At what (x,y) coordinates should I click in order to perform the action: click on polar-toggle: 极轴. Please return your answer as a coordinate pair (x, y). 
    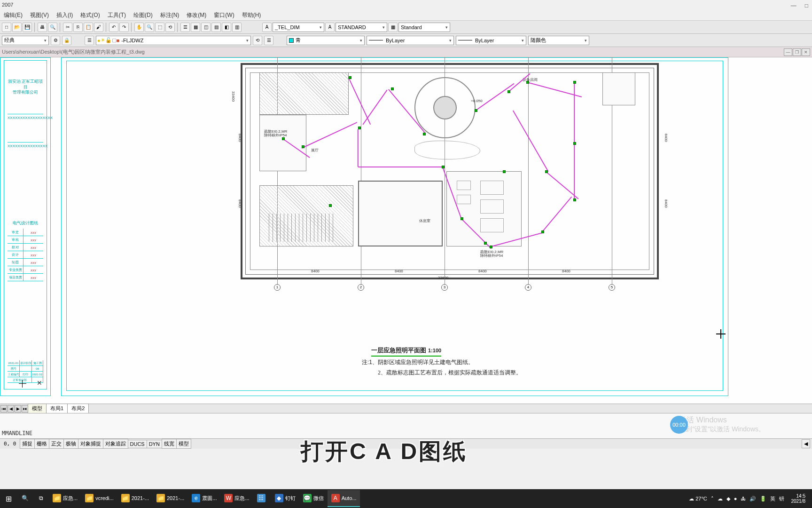
    Looking at the image, I should click on (71, 444).